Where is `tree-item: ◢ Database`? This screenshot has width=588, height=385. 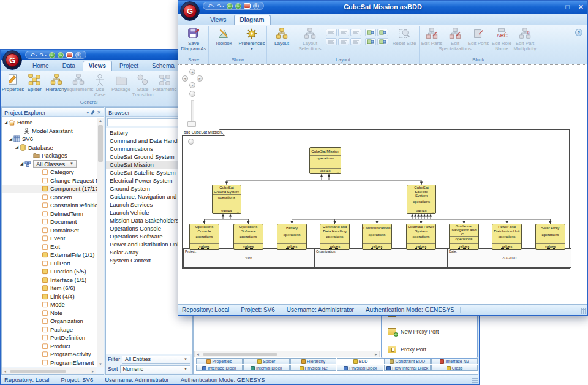 tree-item: ◢ Database is located at coordinates (53, 148).